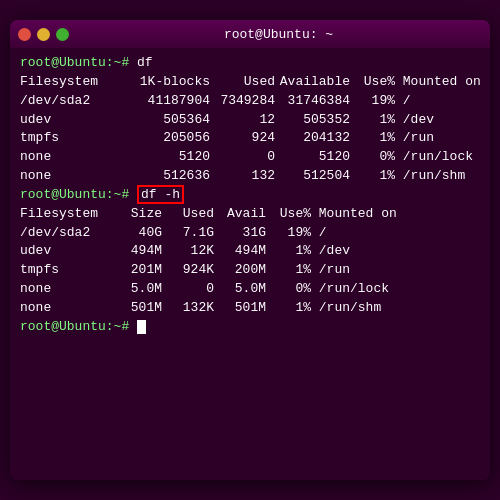  Describe the element at coordinates (142, 327) in the screenshot. I see `cursor` at that location.